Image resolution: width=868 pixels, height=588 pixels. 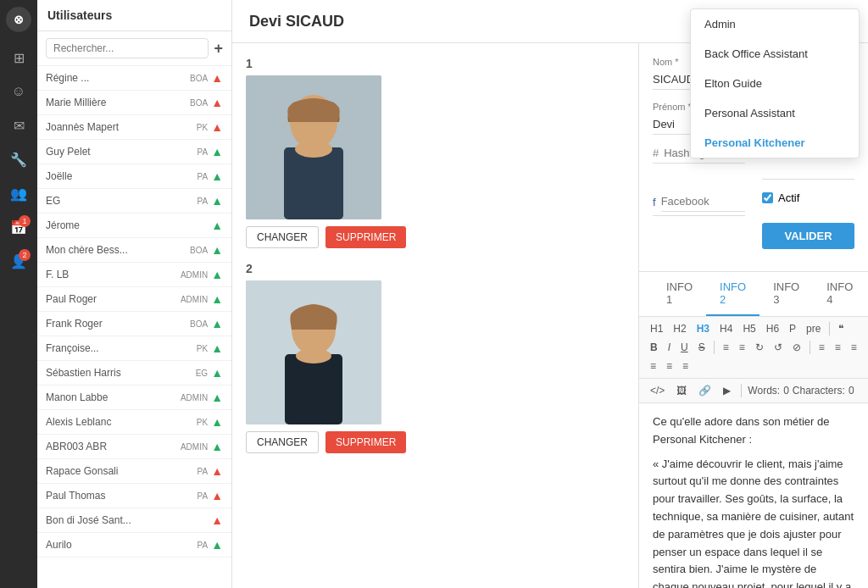 What do you see at coordinates (134, 251) in the screenshot?
I see `list-item: Mon chère Bess...BOA▲` at bounding box center [134, 251].